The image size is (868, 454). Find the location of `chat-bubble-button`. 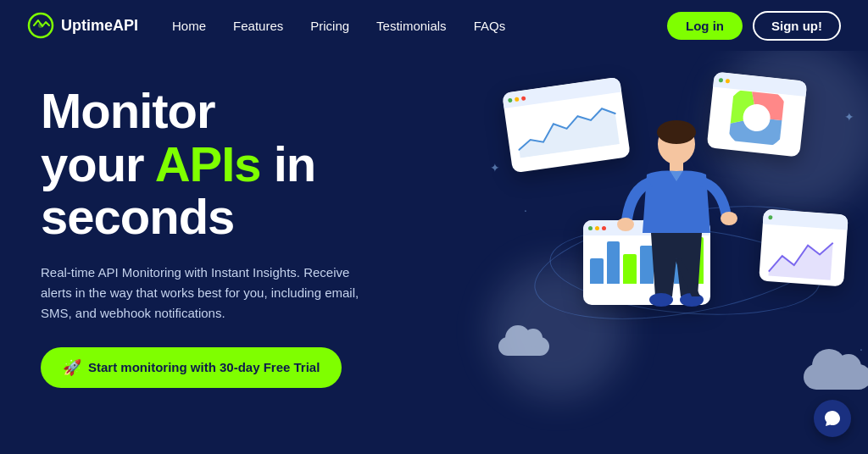

chat-bubble-button is located at coordinates (832, 418).